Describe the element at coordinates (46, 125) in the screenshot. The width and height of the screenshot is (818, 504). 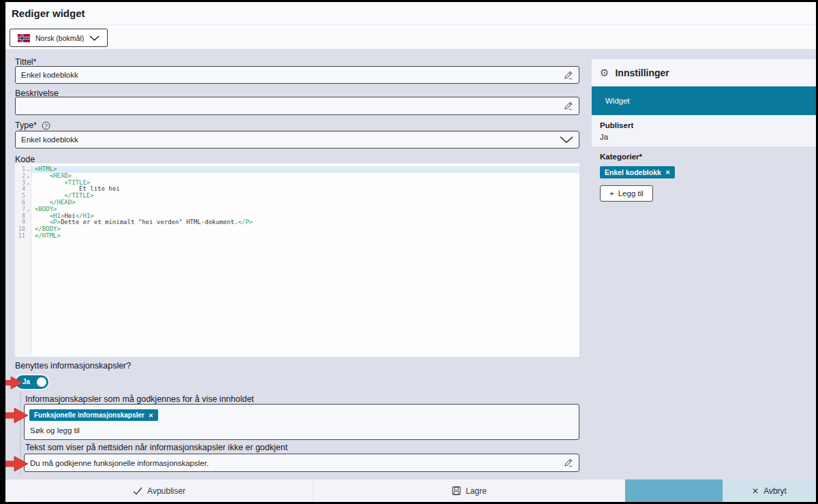
I see `help-icon: ?` at that location.